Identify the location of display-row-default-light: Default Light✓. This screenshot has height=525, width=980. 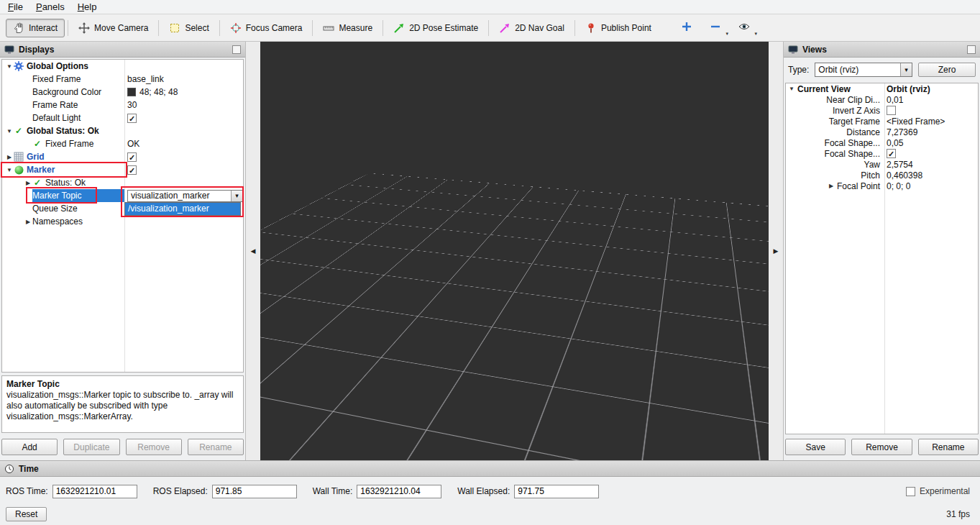
(122, 118).